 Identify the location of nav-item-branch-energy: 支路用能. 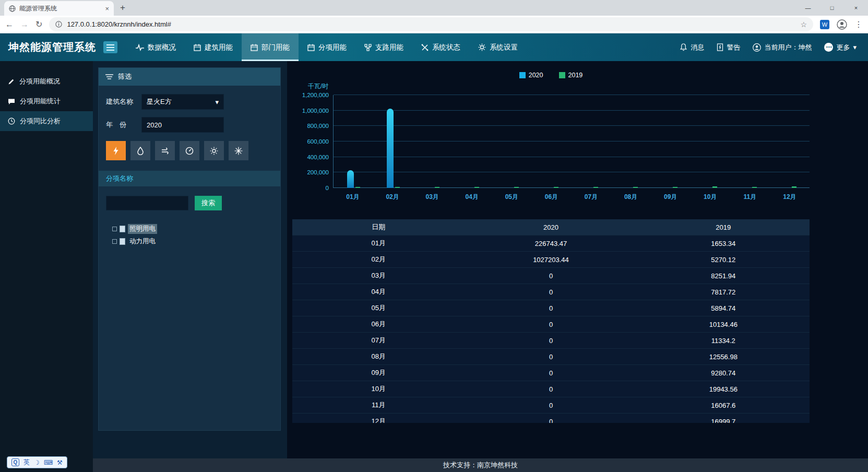
(384, 47).